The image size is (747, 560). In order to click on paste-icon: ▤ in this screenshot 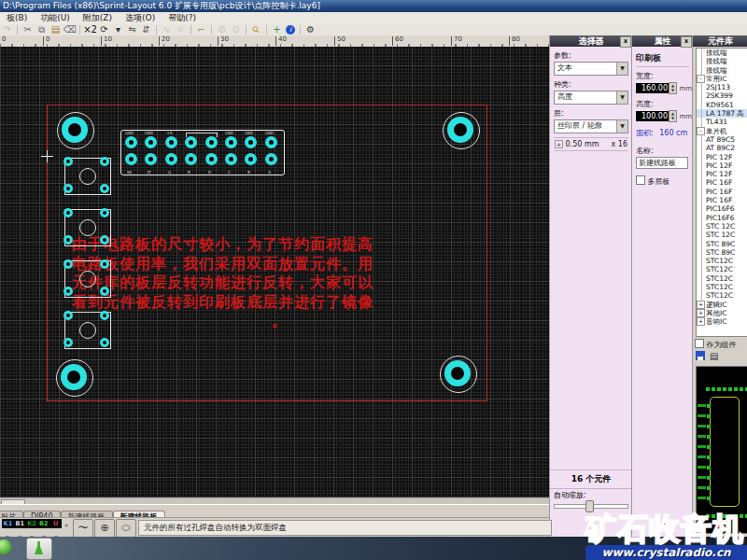, I will do `click(56, 30)`.